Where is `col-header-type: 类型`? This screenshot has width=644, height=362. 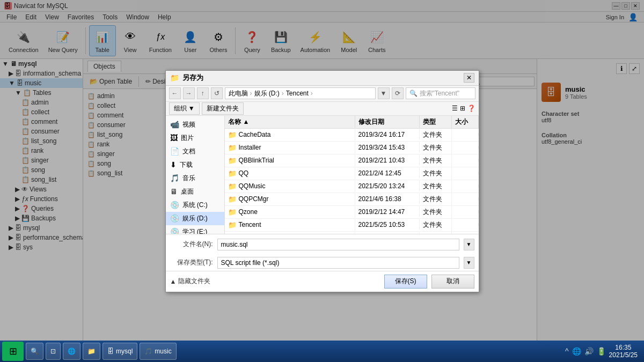 col-header-type: 类型 is located at coordinates (436, 122).